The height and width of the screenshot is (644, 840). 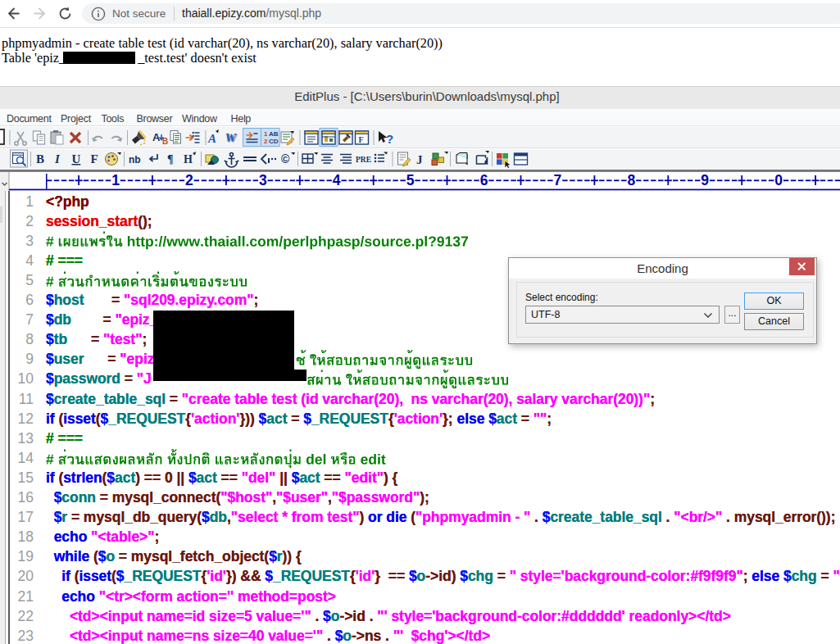 What do you see at coordinates (231, 138) in the screenshot?
I see `svg-text: W` at bounding box center [231, 138].